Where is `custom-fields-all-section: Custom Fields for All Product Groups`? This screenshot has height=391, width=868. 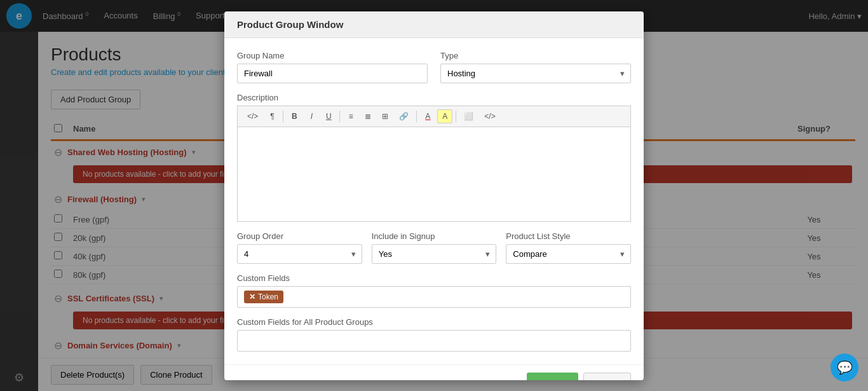
custom-fields-all-section: Custom Fields for All Product Groups is located at coordinates (434, 334).